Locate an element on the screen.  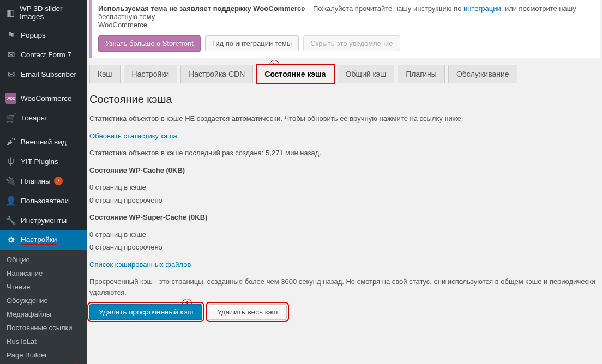
tab-cache-state: Состояние кэша is located at coordinates (295, 74).